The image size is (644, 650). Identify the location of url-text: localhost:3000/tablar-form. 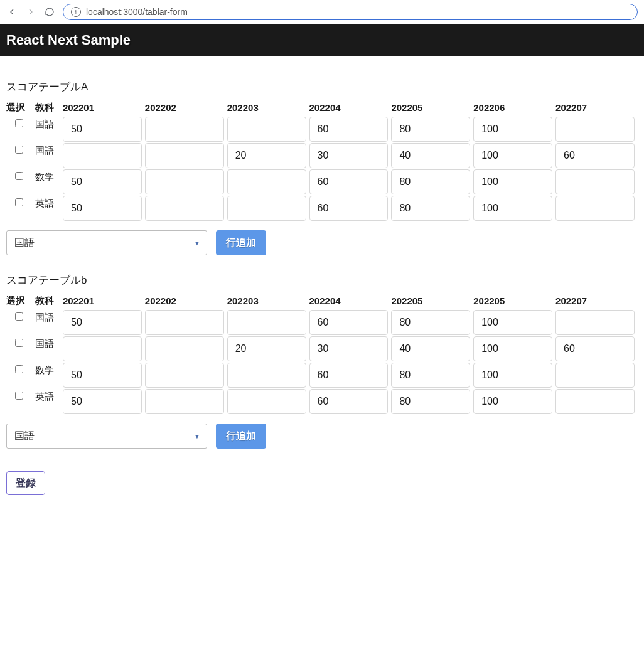
(137, 12).